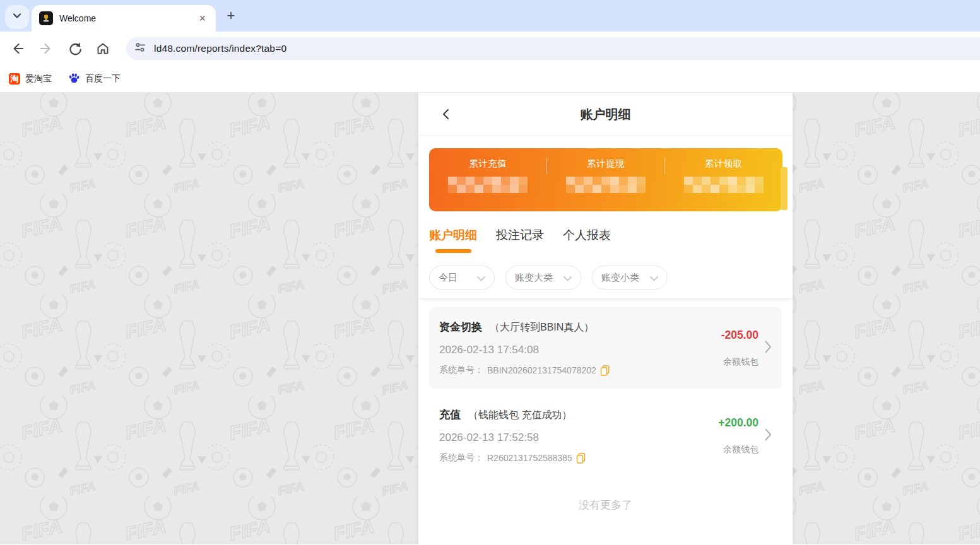 The width and height of the screenshot is (980, 545). Describe the element at coordinates (46, 18) in the screenshot. I see `site-favicon-icon` at that location.